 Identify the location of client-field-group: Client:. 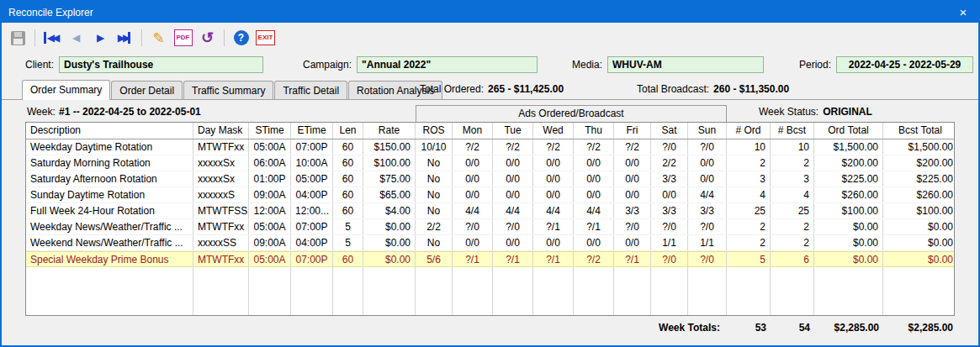
(145, 65).